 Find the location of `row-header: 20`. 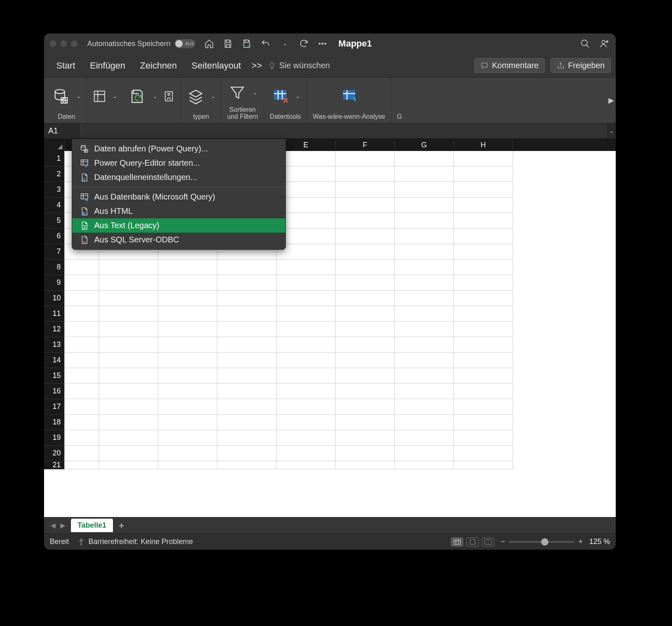

row-header: 20 is located at coordinates (54, 453).